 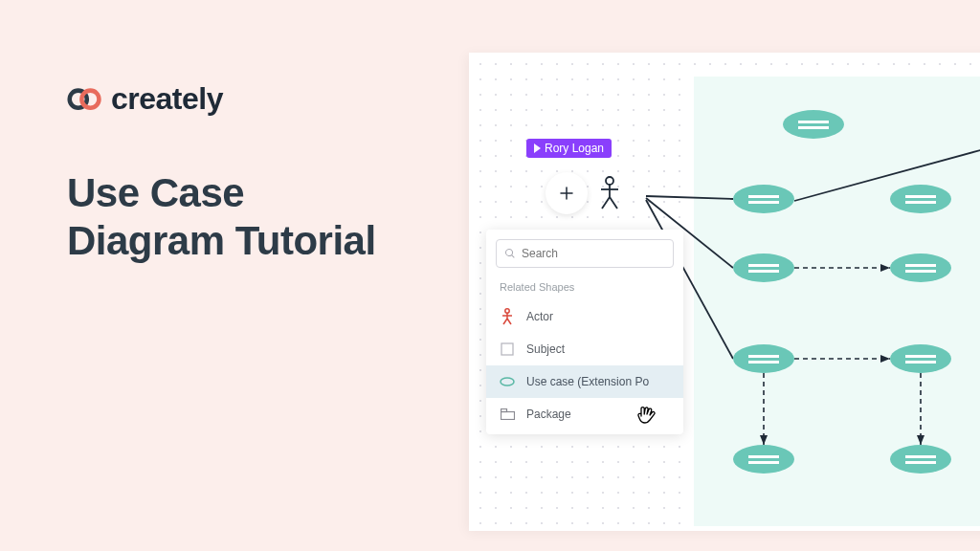 I want to click on brand-row: creately, so click(x=249, y=99).